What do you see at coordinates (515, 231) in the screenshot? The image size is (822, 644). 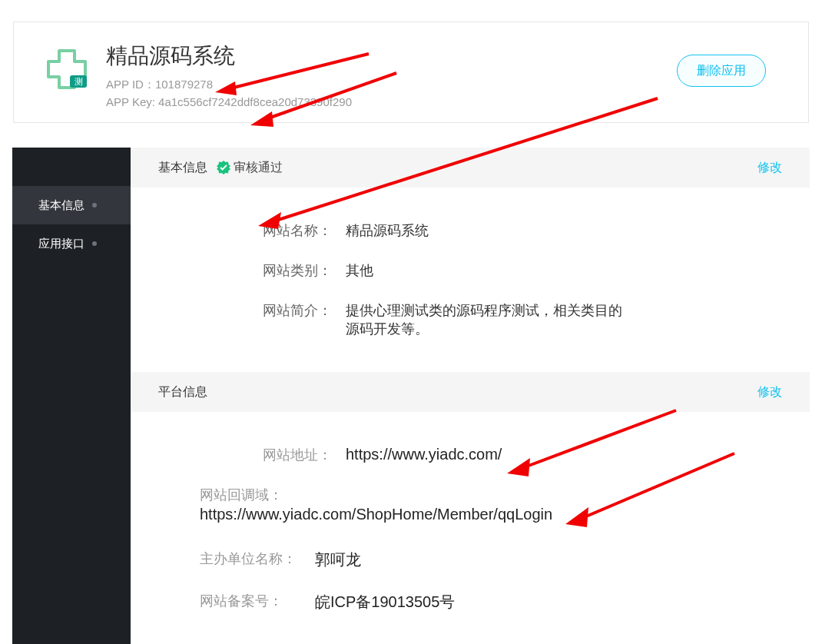 I see `field-value: 精品源码系统` at bounding box center [515, 231].